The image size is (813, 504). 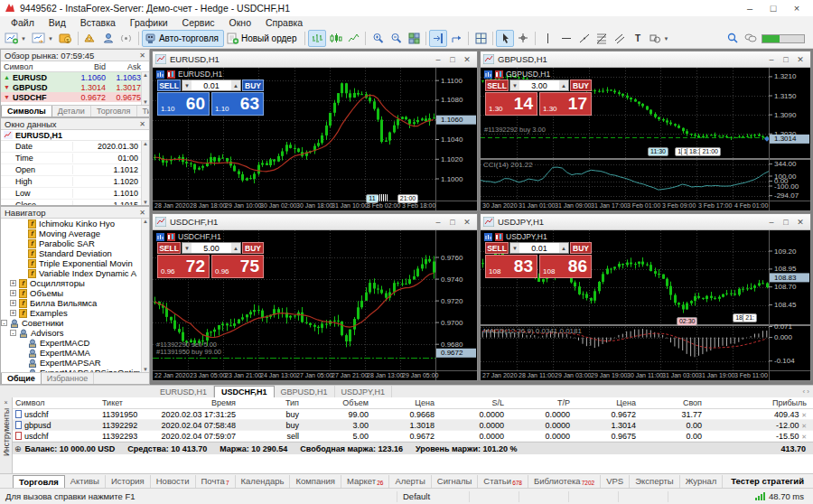 I want to click on column-Объем: Объем, so click(x=336, y=403).